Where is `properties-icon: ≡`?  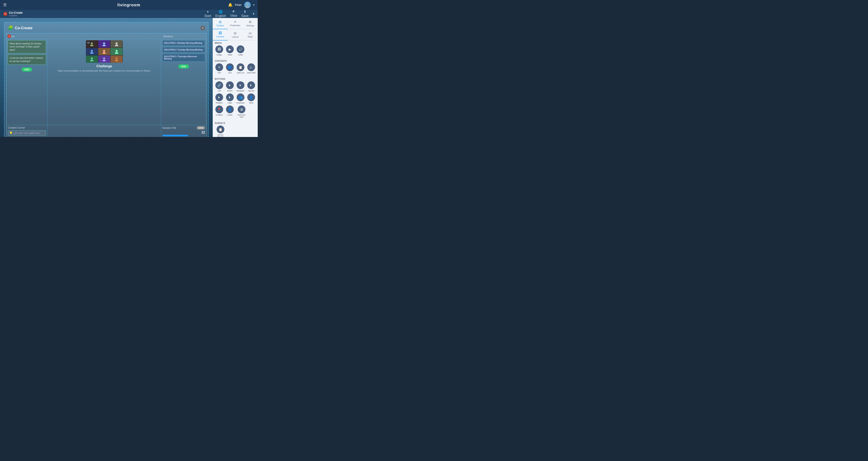
properties-icon: ≡ is located at coordinates (235, 22).